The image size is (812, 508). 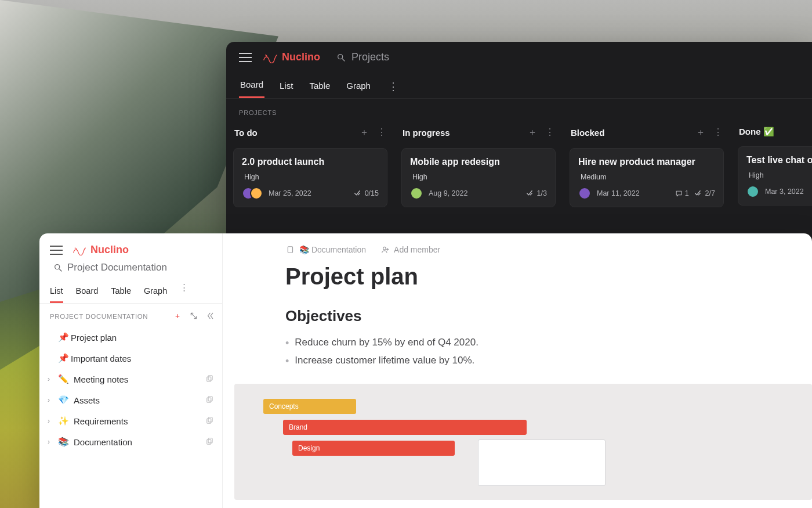 What do you see at coordinates (210, 316) in the screenshot?
I see `collapse-sidebar-icon` at bounding box center [210, 316].